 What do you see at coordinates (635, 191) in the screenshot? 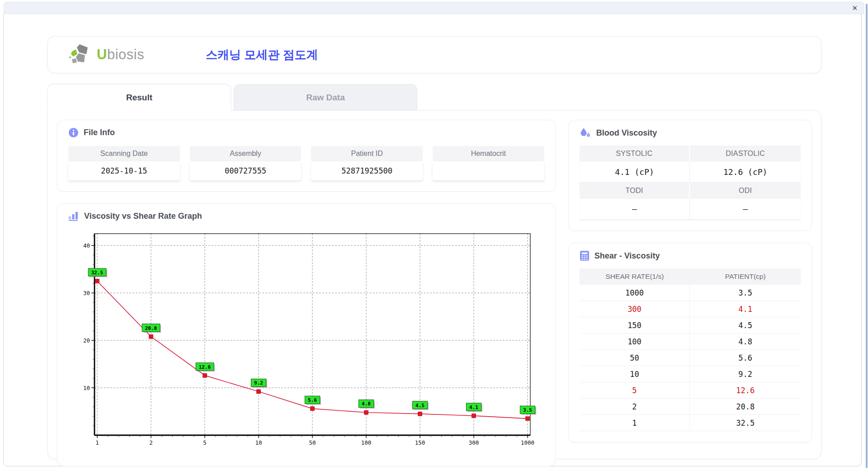
I see `metric-label: TODI` at bounding box center [635, 191].